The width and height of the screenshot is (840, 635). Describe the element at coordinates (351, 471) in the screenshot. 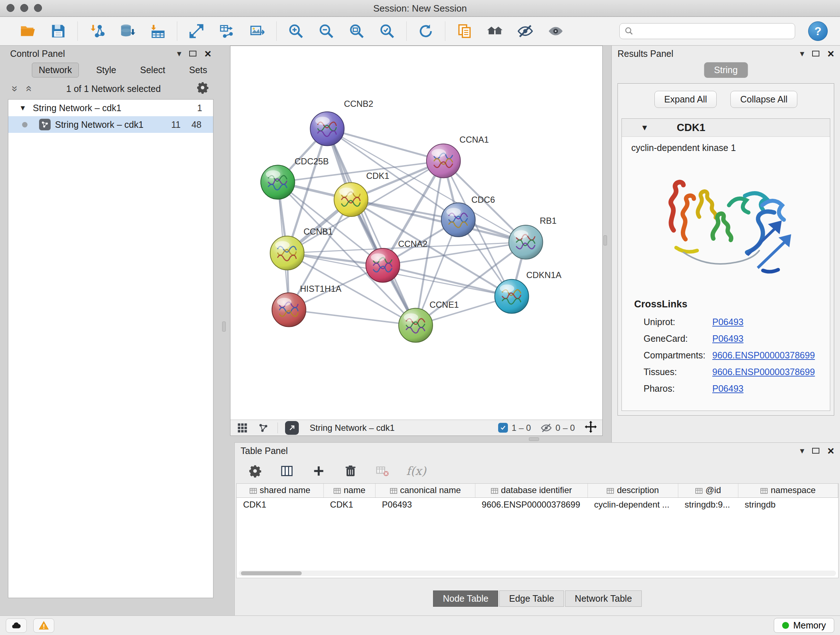

I see `delete-column-trash-icon` at that location.